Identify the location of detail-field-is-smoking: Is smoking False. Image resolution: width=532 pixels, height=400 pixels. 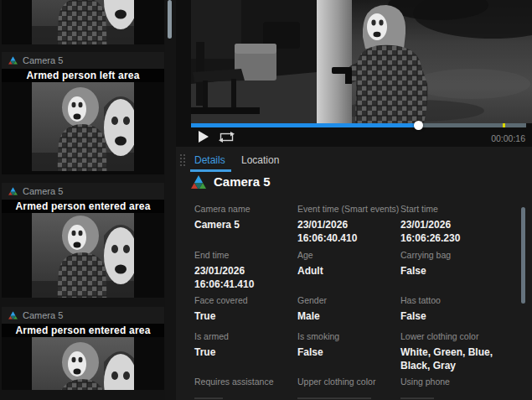
(349, 352).